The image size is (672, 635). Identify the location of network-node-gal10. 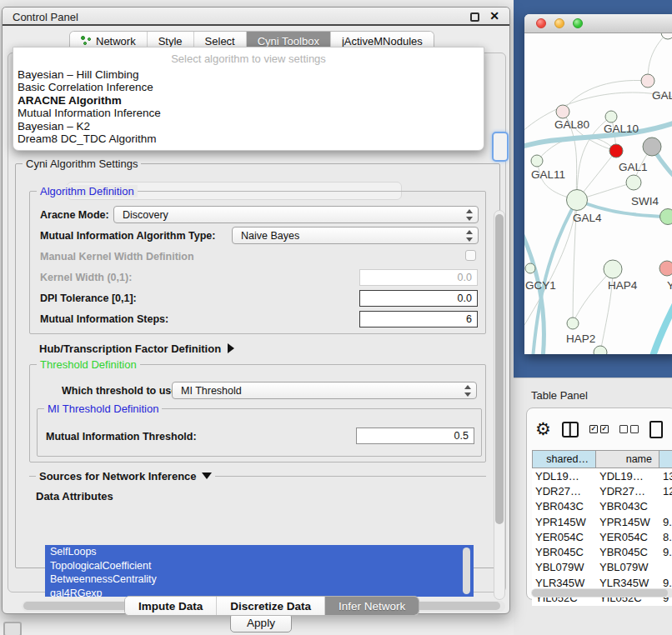
(611, 117).